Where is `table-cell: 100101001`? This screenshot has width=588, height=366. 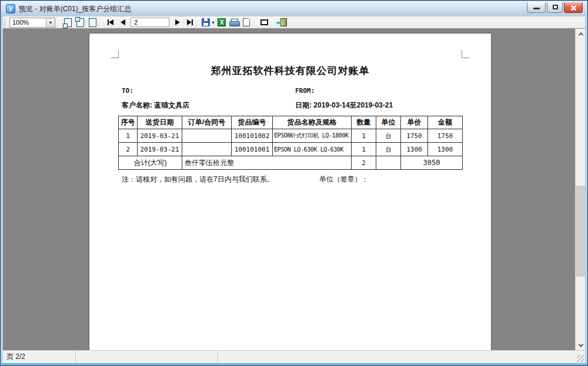 table-cell: 100101001 is located at coordinates (252, 149).